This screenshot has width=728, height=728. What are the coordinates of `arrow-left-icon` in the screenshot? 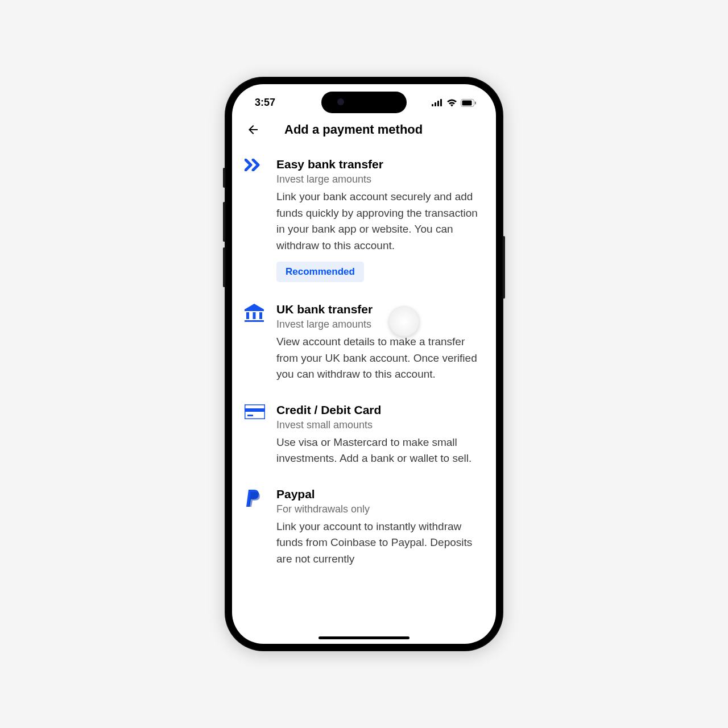 It's located at (253, 130).